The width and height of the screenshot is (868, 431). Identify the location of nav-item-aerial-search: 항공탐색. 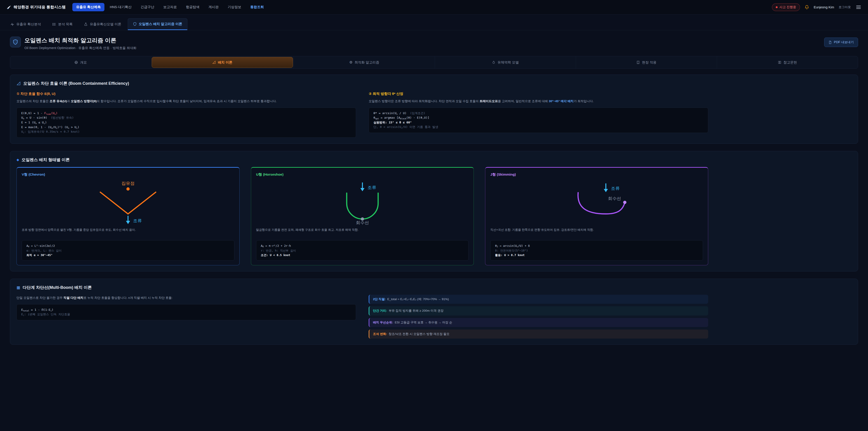
(193, 7).